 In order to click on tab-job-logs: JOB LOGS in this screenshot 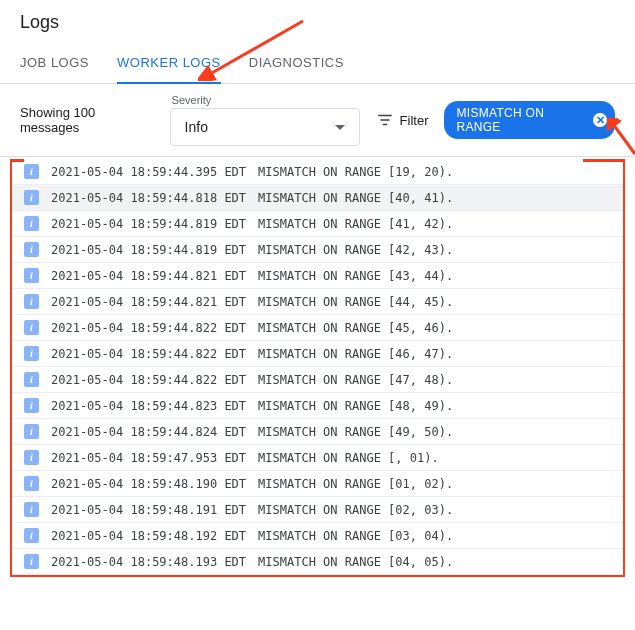, I will do `click(54, 62)`.